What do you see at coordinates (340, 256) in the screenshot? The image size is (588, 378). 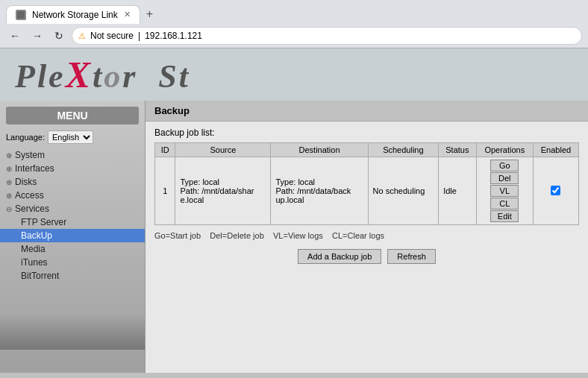 I see `add-backup-job-button: Add a Backup job` at bounding box center [340, 256].